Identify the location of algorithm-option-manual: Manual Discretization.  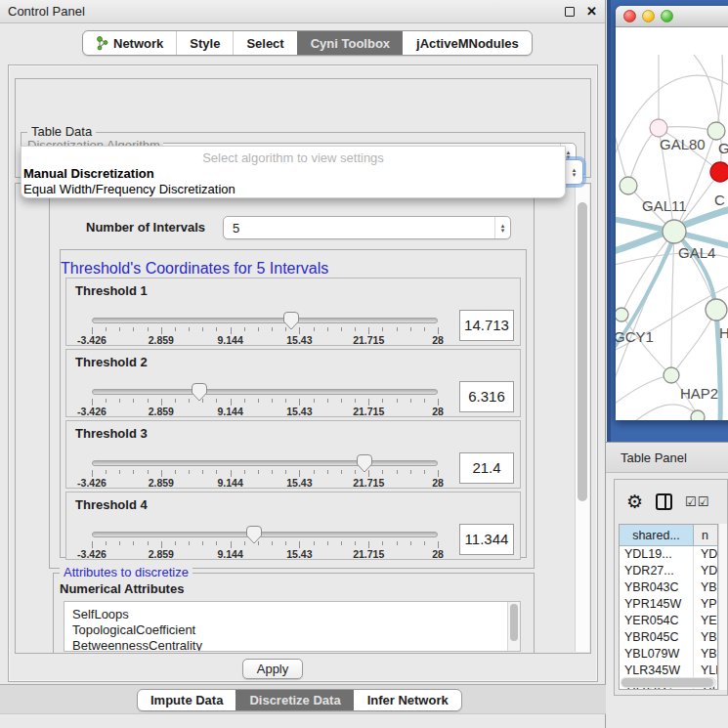
(293, 173).